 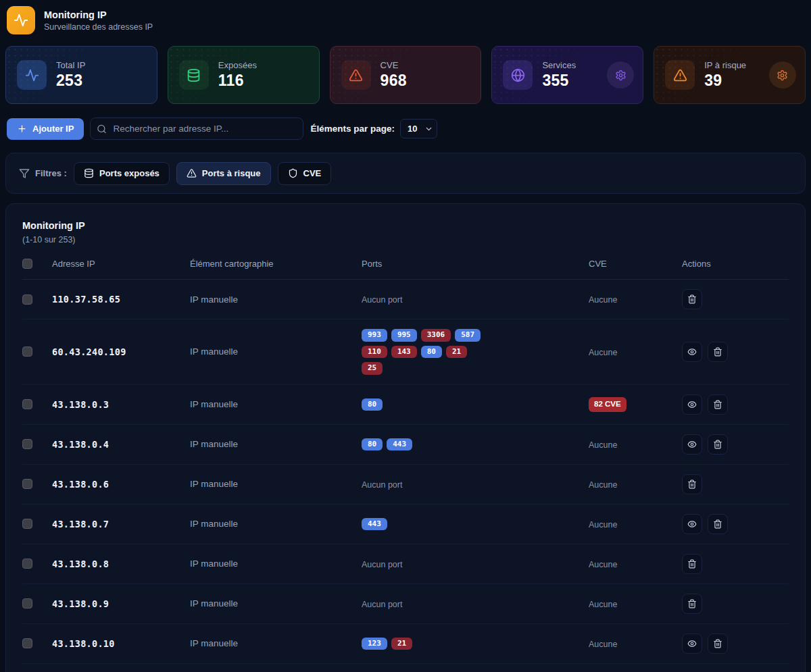 I want to click on table-row: 43.138.0.4IP manuelle80443Aucune, so click(x=406, y=444).